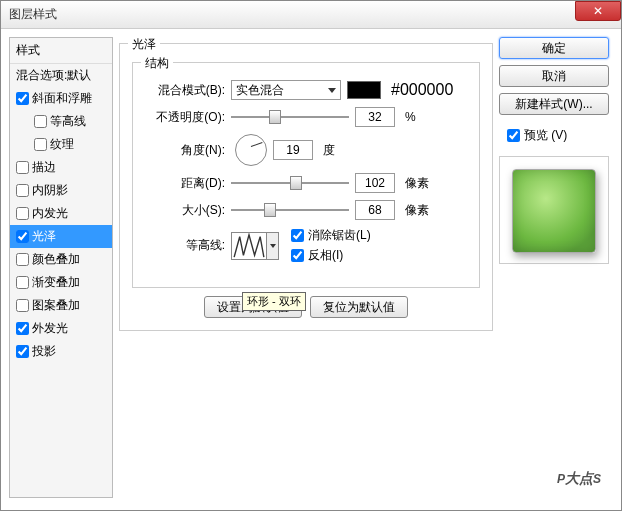  Describe the element at coordinates (56, 282) in the screenshot. I see `sidebar-item-label: 渐变叠加` at that location.